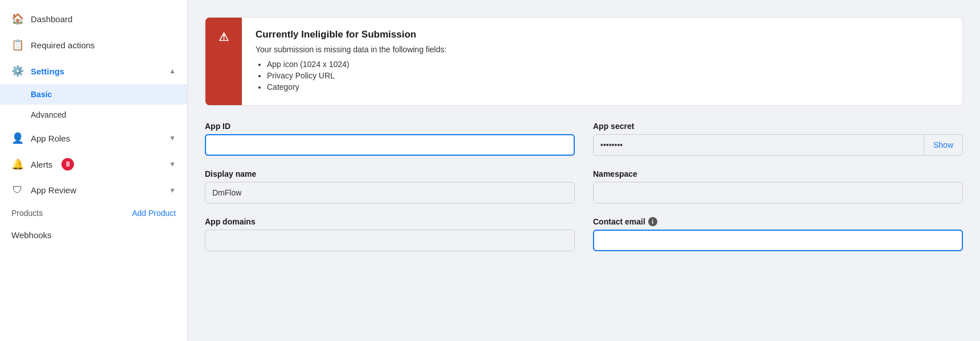  I want to click on sidebar-item-alerts-label: Alerts, so click(42, 165).